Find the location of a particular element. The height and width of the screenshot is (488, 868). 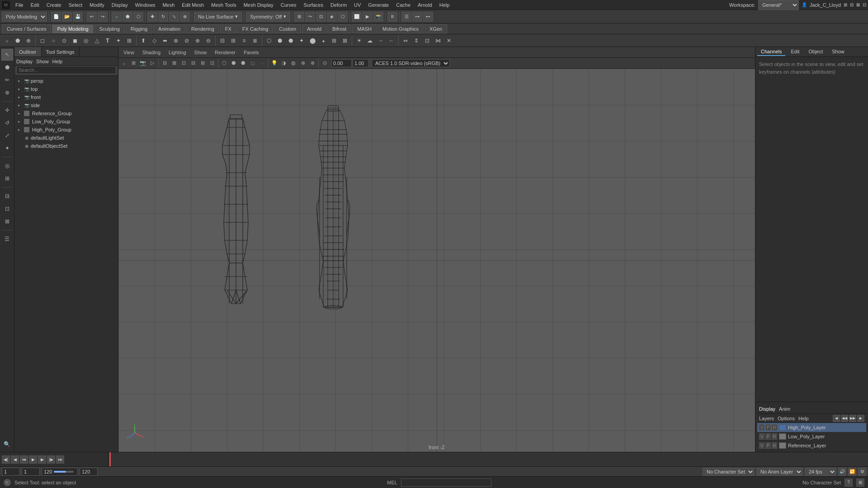

extrude-btn: ⬆ is located at coordinates (143, 41).